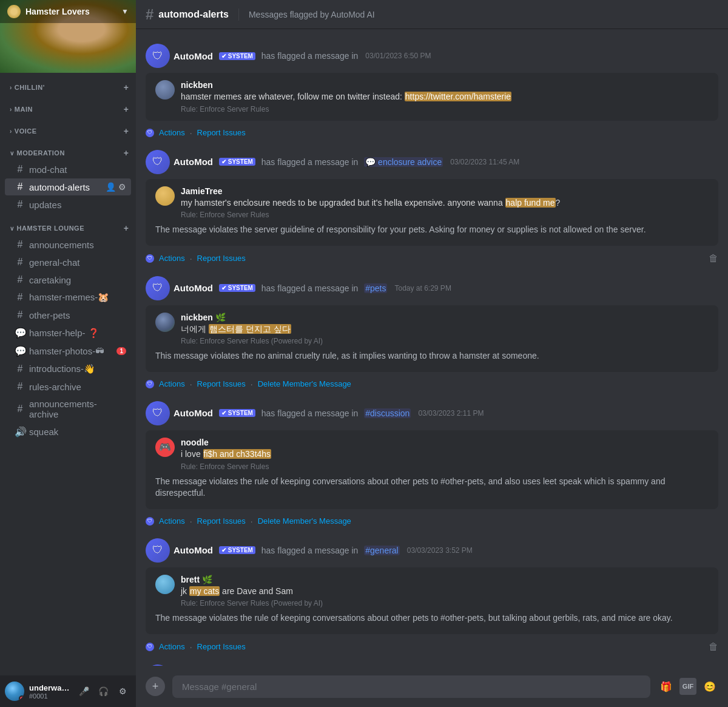  Describe the element at coordinates (432, 15) in the screenshot. I see `channel-header: # automod-alerts Messages flagged by Aut…` at that location.